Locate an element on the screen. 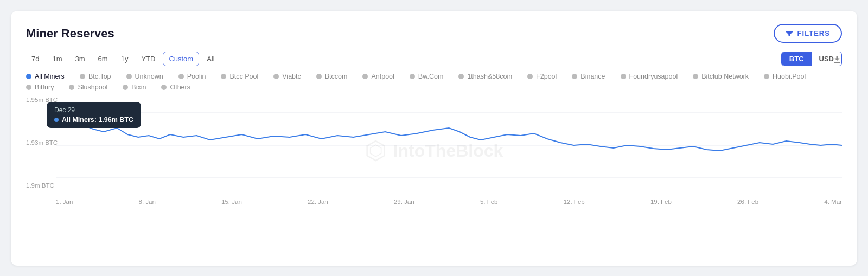 The image size is (868, 276). legend-binance: Binance is located at coordinates (588, 76).